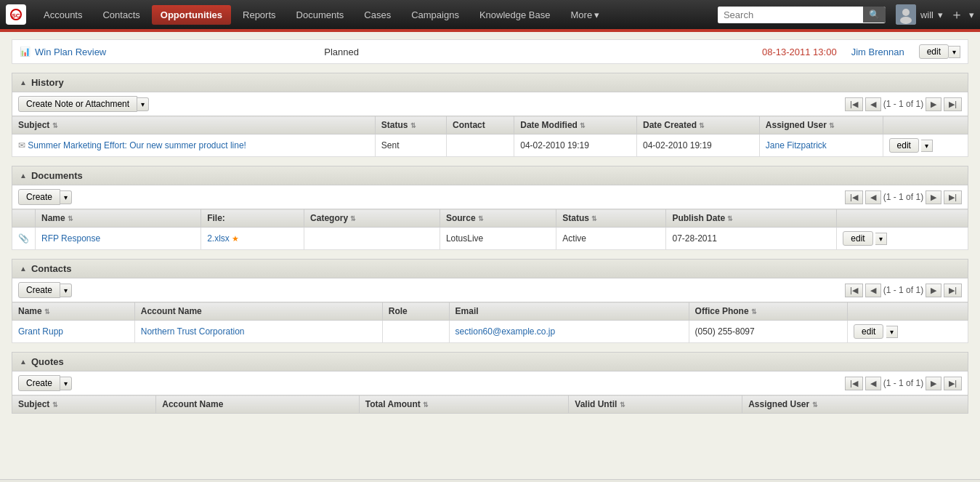  I want to click on history-col-date-modified: Date Modified ⇅, so click(575, 125).